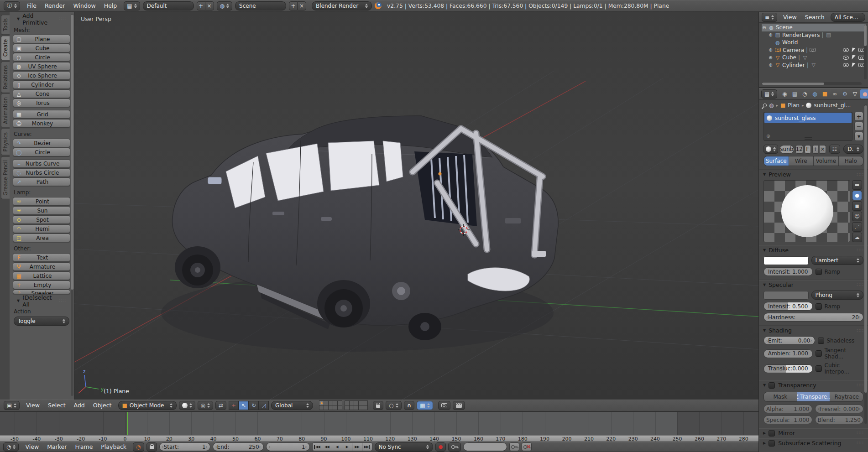  What do you see at coordinates (838, 260) in the screenshot?
I see `diffuse-shader-select: Lambert` at bounding box center [838, 260].